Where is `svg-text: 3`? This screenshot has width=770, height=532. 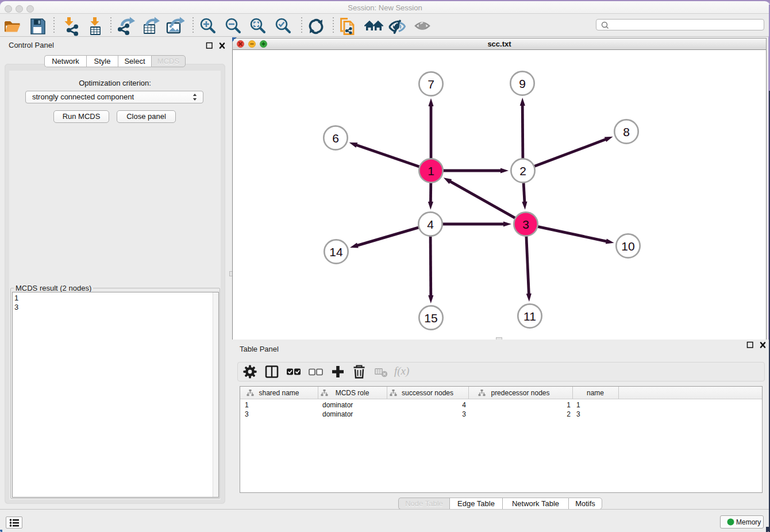 svg-text: 3 is located at coordinates (526, 224).